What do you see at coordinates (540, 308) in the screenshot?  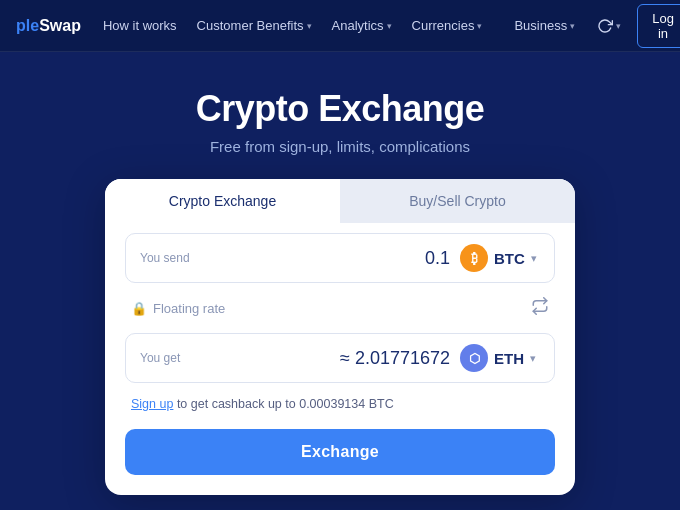 I see `swap-icon` at bounding box center [540, 308].